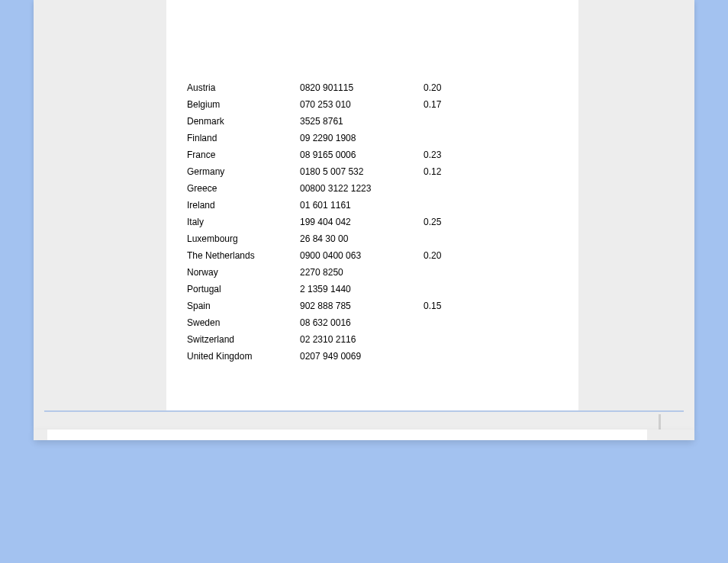 The height and width of the screenshot is (563, 728). I want to click on phone-cell: 0180 5 007 532, so click(362, 172).